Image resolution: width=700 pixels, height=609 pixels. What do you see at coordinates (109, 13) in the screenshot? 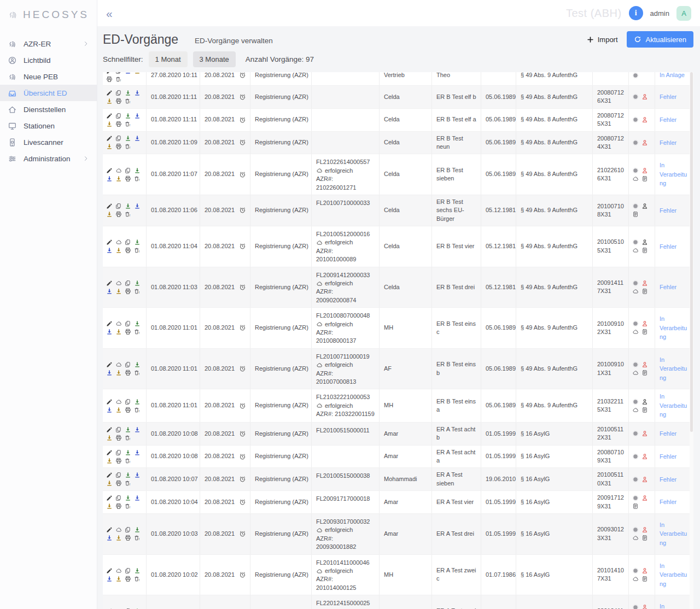
I see `collapse-sidebar-icon: «` at bounding box center [109, 13].